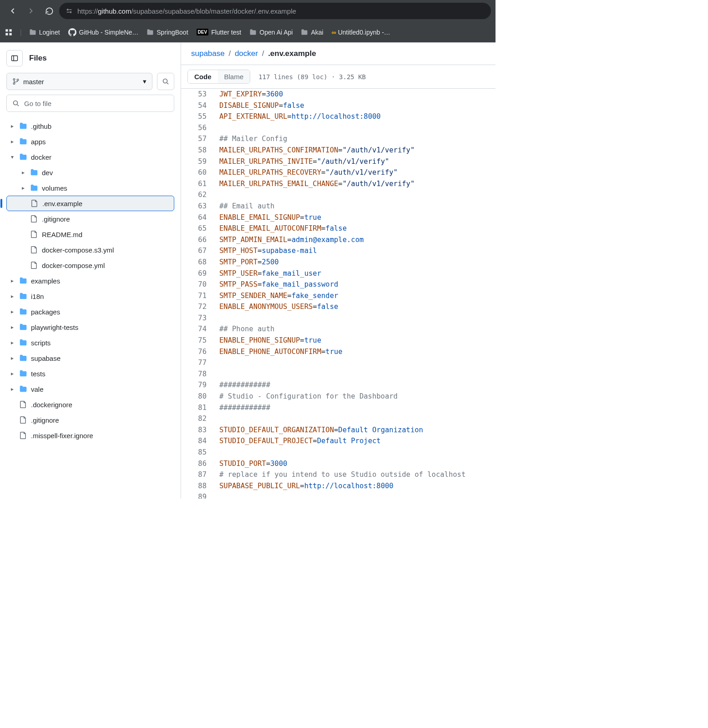 The height and width of the screenshot is (728, 708). I want to click on apps-icon, so click(9, 32).